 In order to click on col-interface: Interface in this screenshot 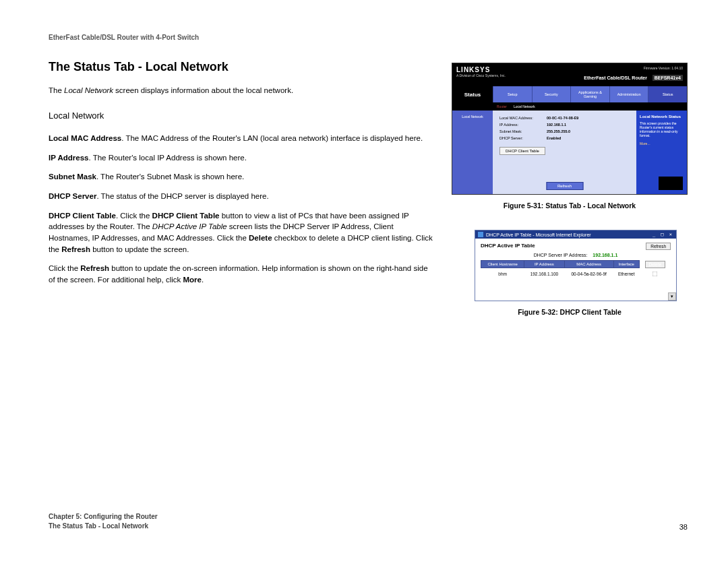, I will do `click(626, 264)`.